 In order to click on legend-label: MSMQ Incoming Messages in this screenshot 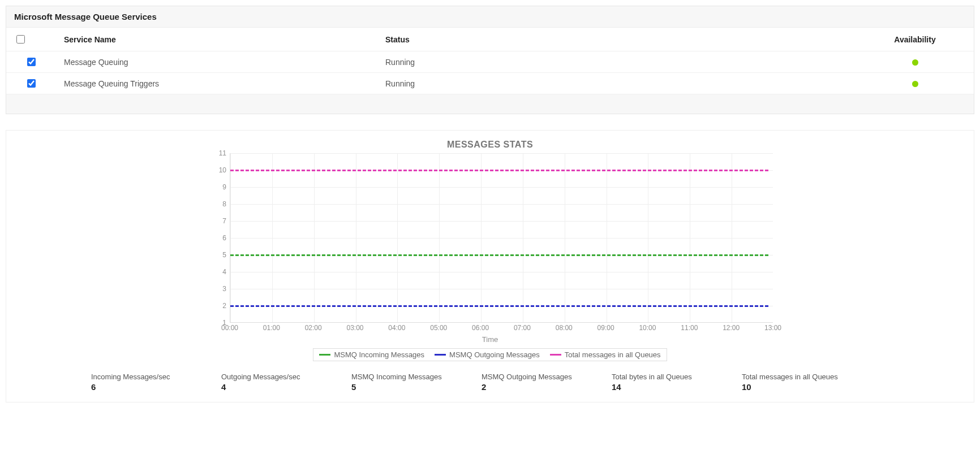, I will do `click(379, 355)`.